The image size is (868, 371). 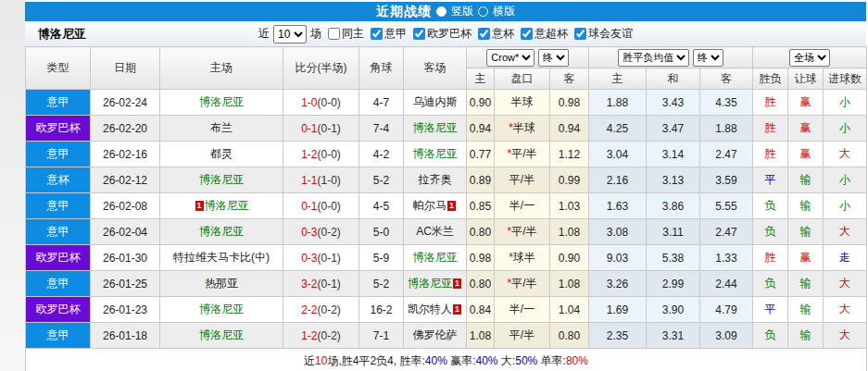 I want to click on same-home-label: 同主, so click(x=353, y=33).